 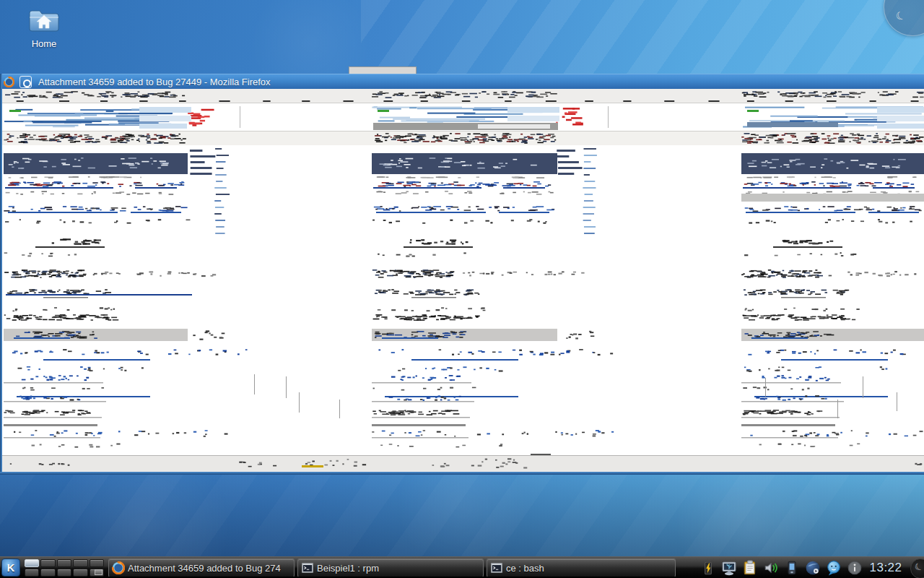 I want to click on info-icon, so click(x=855, y=568).